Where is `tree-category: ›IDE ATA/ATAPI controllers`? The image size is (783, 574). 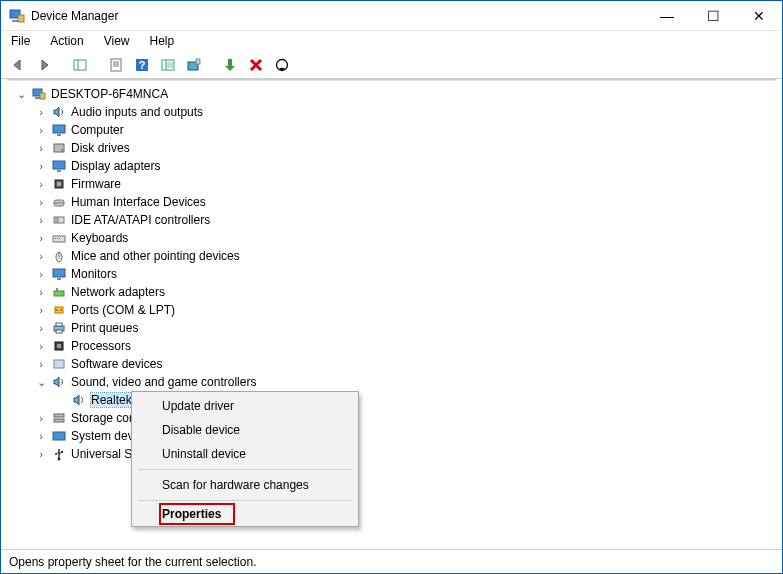 tree-category: ›IDE ATA/ATAPI controllers is located at coordinates (392, 220).